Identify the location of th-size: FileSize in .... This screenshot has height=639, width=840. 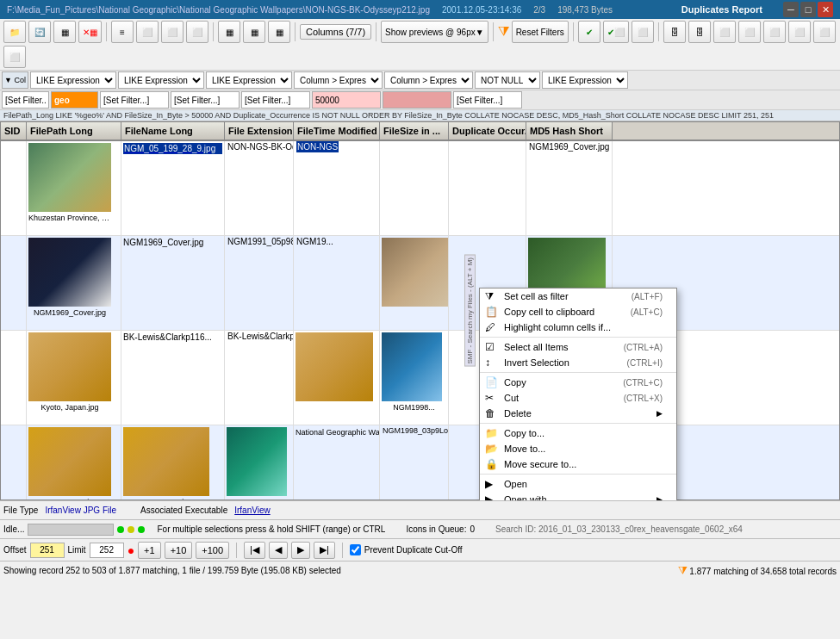
(414, 131).